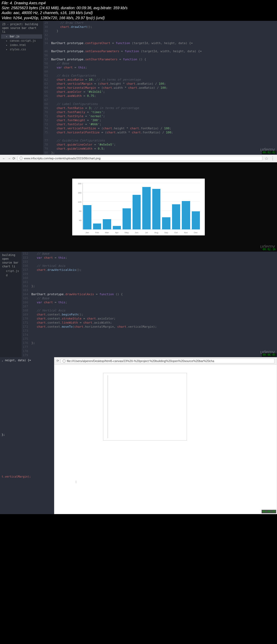  I want to click on chart-x-label: Feb, so click(97, 233).